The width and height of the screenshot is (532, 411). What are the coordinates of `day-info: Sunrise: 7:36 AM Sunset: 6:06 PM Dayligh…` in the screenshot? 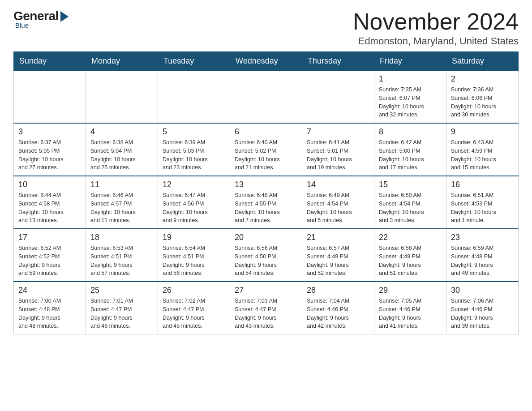 It's located at (482, 102).